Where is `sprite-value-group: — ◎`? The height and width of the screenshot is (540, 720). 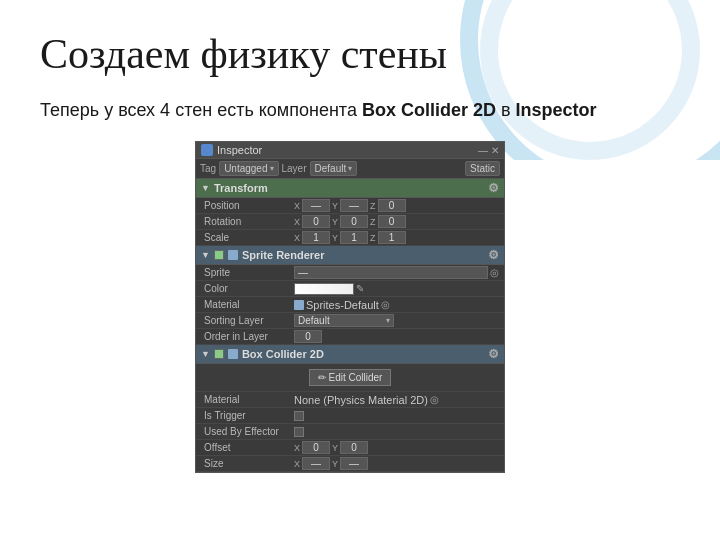 sprite-value-group: — ◎ is located at coordinates (396, 272).